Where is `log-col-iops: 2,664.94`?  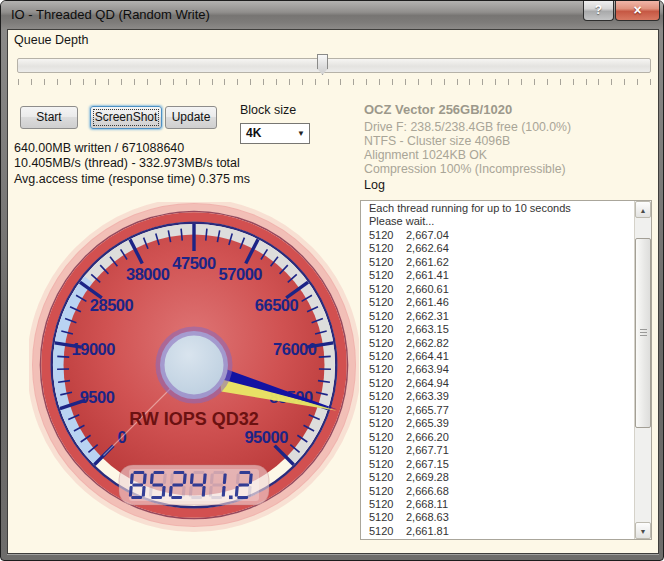
log-col-iops: 2,664.94 is located at coordinates (428, 383).